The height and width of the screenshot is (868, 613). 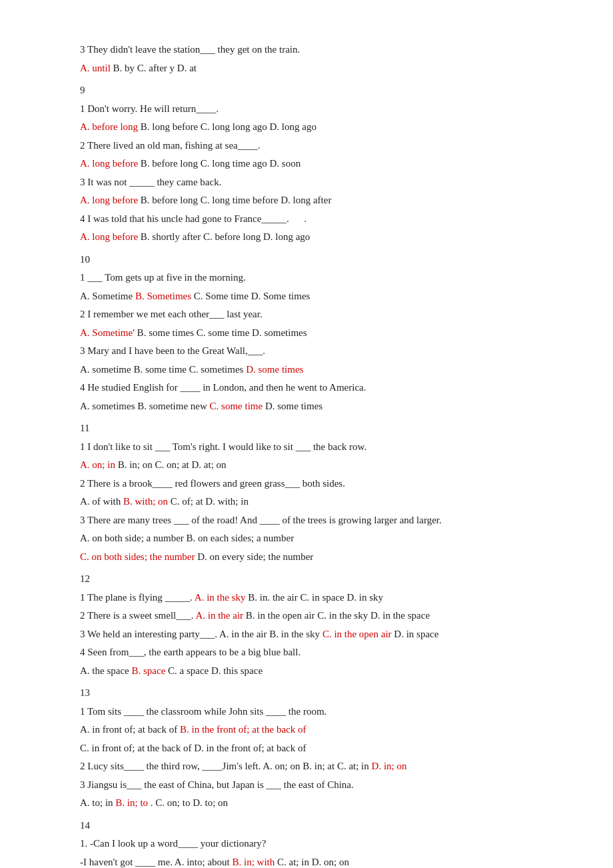 I want to click on question-text: 1 I don't like to sit ___ Tom's right. I…, so click(x=306, y=447).